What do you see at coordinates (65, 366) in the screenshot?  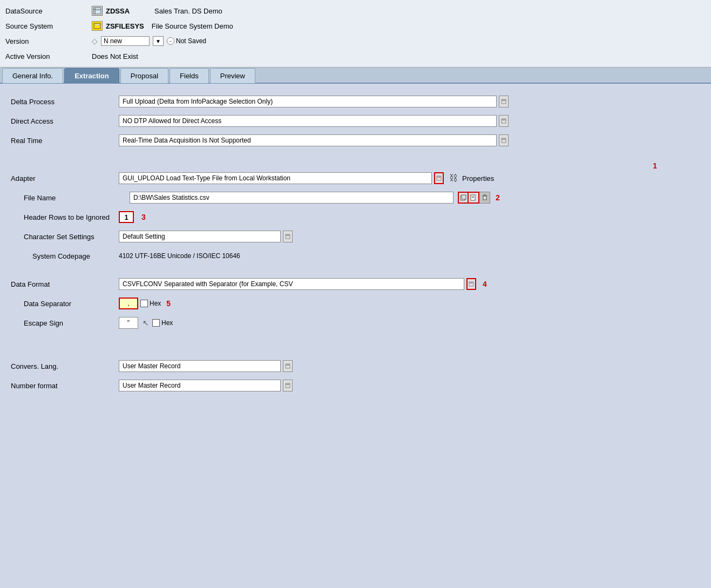 I see `convers-lang-label: Convers. Lang.` at bounding box center [65, 366].